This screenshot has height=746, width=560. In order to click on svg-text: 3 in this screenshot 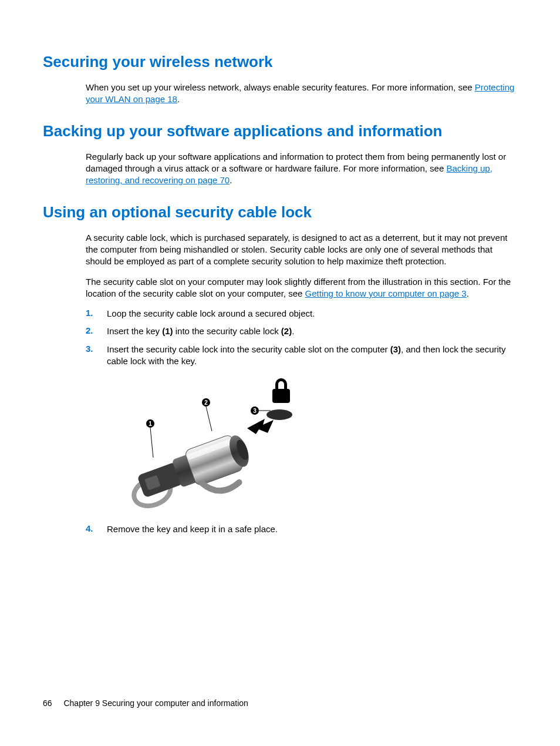, I will do `click(255, 411)`.